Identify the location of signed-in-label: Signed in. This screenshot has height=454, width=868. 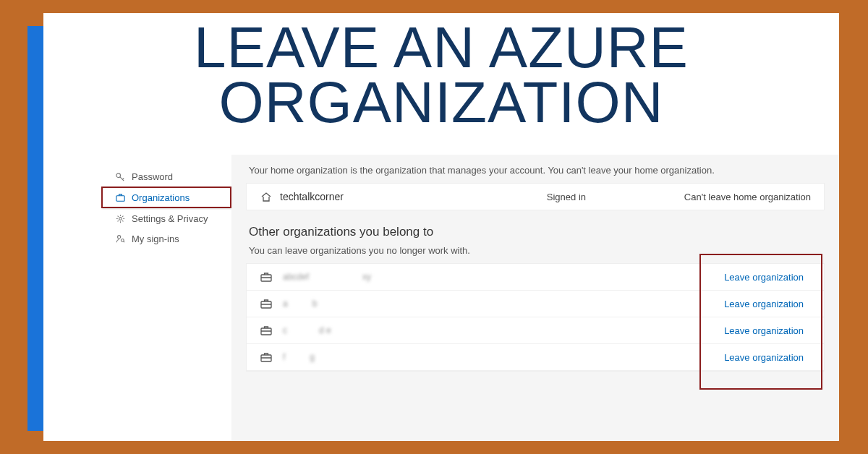
(612, 197).